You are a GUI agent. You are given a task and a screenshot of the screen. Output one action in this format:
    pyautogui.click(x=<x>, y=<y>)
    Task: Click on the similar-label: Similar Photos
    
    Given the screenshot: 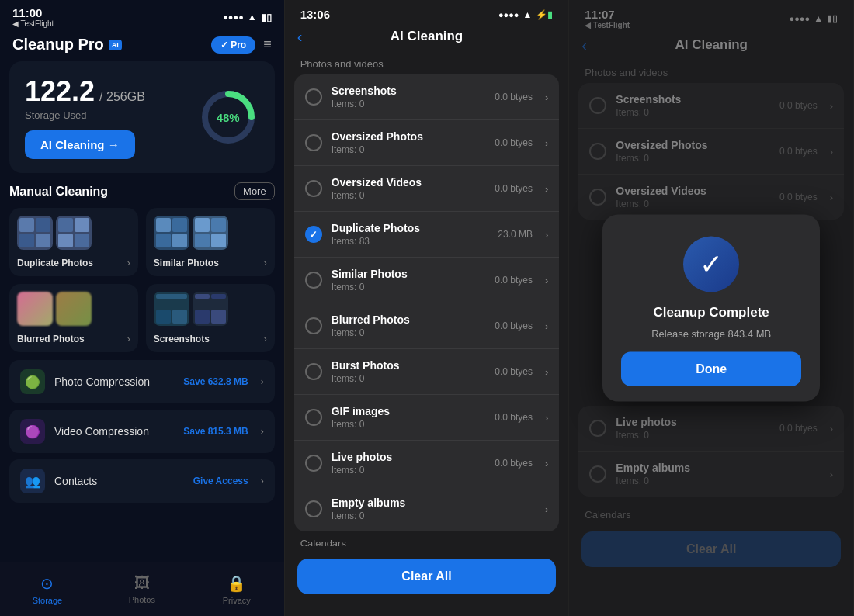 What is the action you would take?
    pyautogui.click(x=186, y=263)
    